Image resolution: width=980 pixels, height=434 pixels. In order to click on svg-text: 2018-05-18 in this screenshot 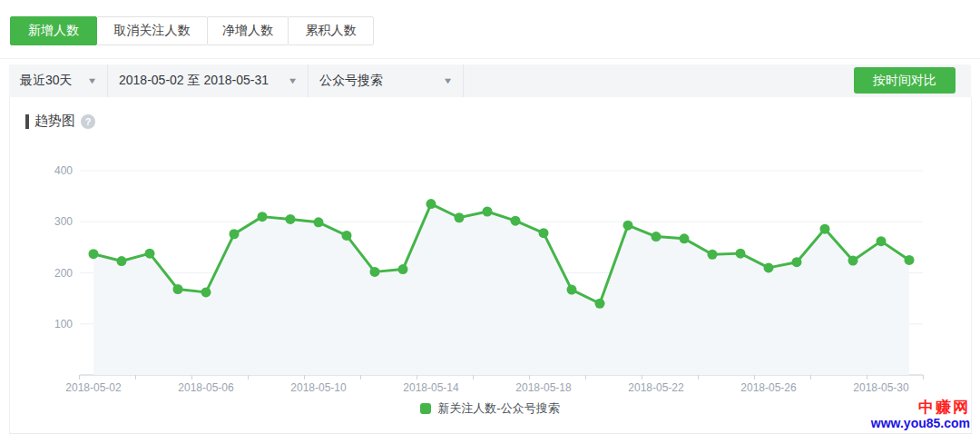, I will do `click(544, 388)`.